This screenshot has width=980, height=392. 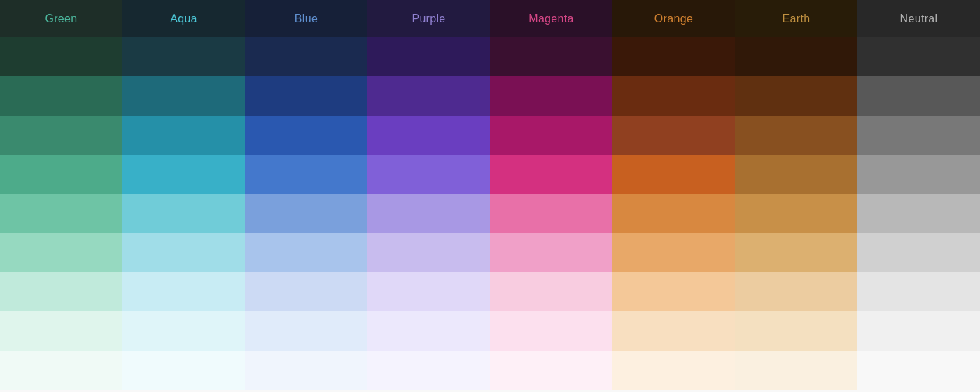 I want to click on column-neutral, so click(x=918, y=214).